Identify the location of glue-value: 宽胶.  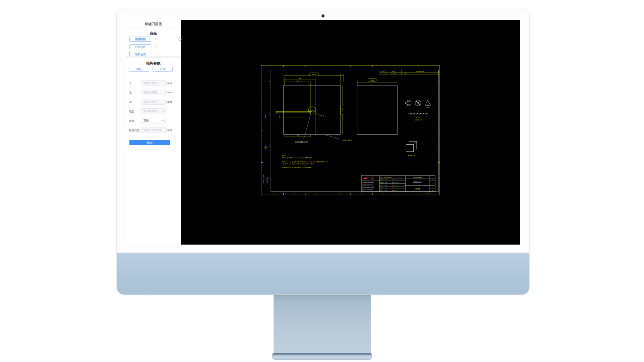
(146, 121).